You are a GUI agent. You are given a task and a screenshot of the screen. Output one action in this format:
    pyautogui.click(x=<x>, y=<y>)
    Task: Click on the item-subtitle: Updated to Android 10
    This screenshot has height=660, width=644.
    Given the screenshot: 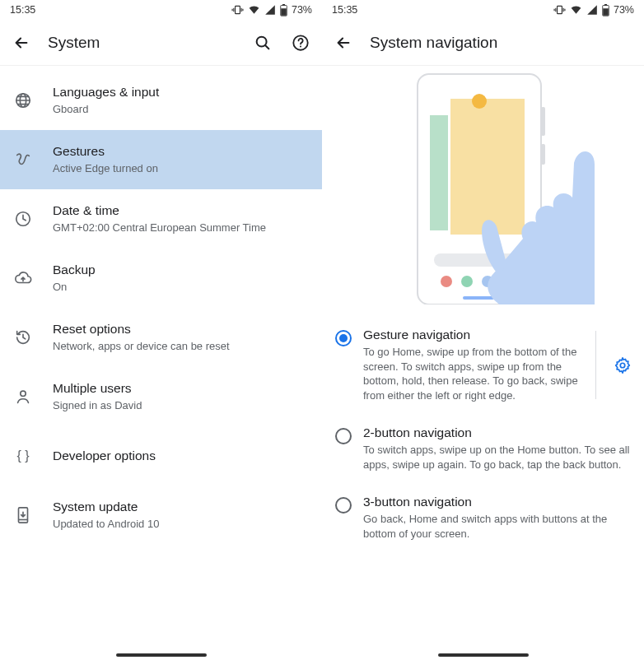 What is the action you would take?
    pyautogui.click(x=181, y=525)
    